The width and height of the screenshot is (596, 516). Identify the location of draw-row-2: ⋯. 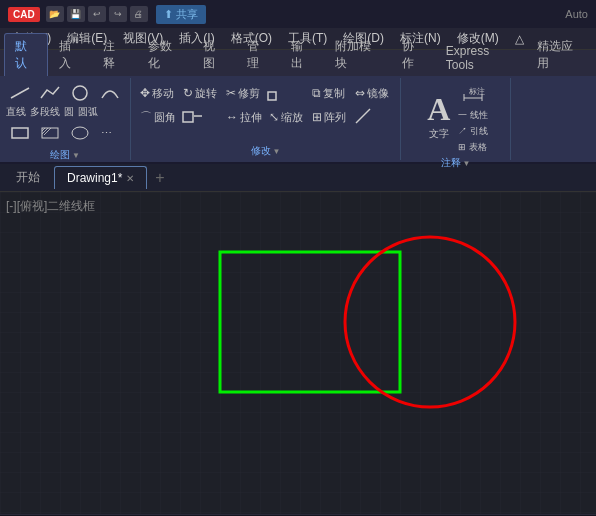
(65, 133).